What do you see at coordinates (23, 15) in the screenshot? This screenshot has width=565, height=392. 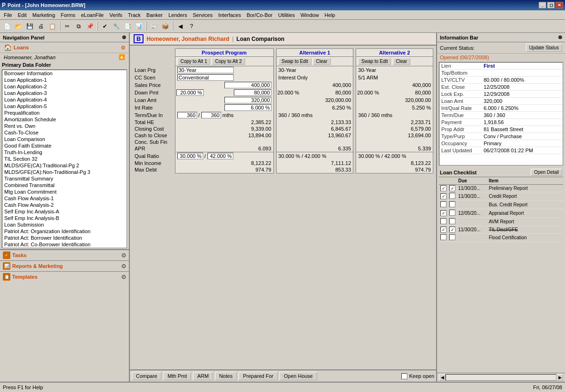 I see `menu-edit: Edit` at bounding box center [23, 15].